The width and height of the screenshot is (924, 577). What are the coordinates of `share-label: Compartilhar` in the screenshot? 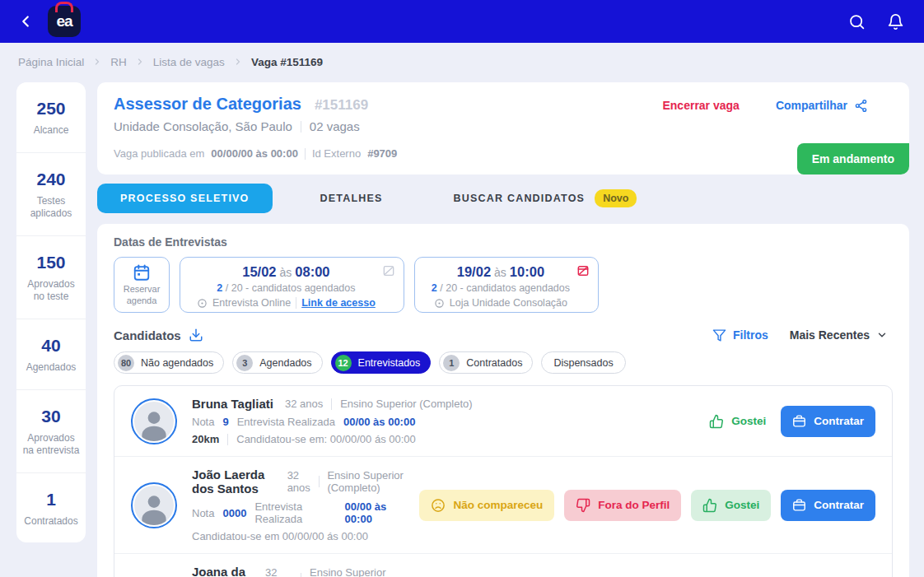 It's located at (812, 105).